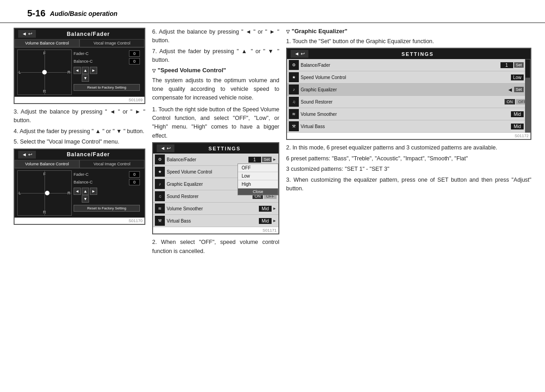 The image size is (545, 392). I want to click on settings-inner-1: ◄ ↩ SETTINGS ⚙ Balance/Fader 1 Set ► ★, so click(216, 185).